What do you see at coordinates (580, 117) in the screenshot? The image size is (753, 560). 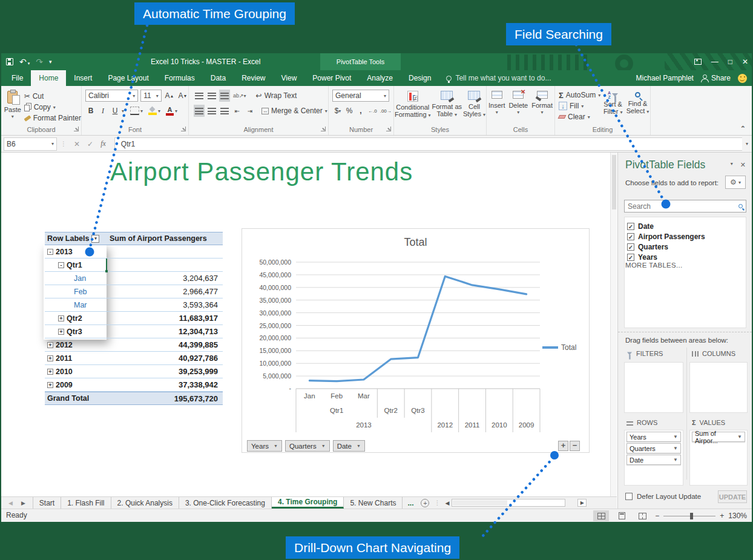 I see `clear-button: Clear▾` at bounding box center [580, 117].